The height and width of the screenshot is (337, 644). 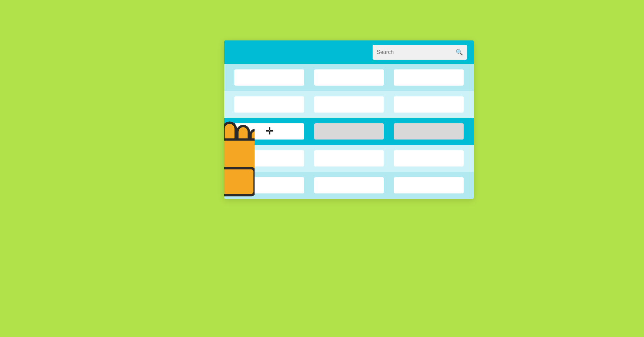 I want to click on table-cell-drag-handle: ✛, so click(x=269, y=131).